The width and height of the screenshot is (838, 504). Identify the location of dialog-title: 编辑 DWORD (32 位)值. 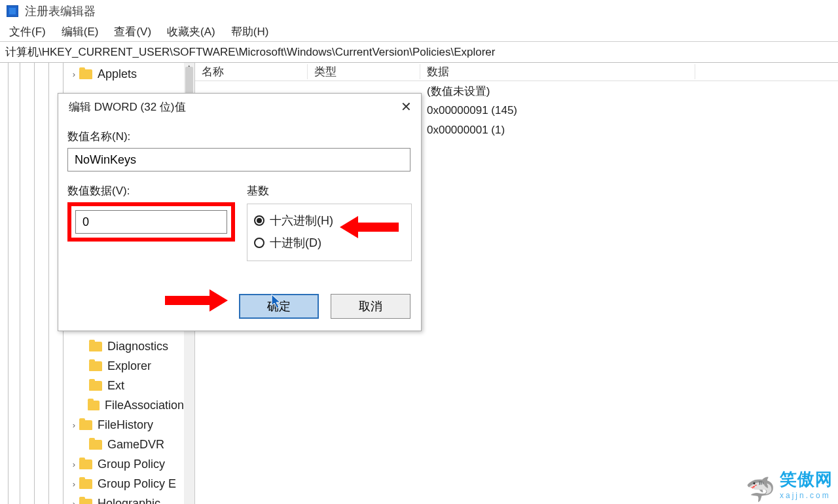
(127, 107).